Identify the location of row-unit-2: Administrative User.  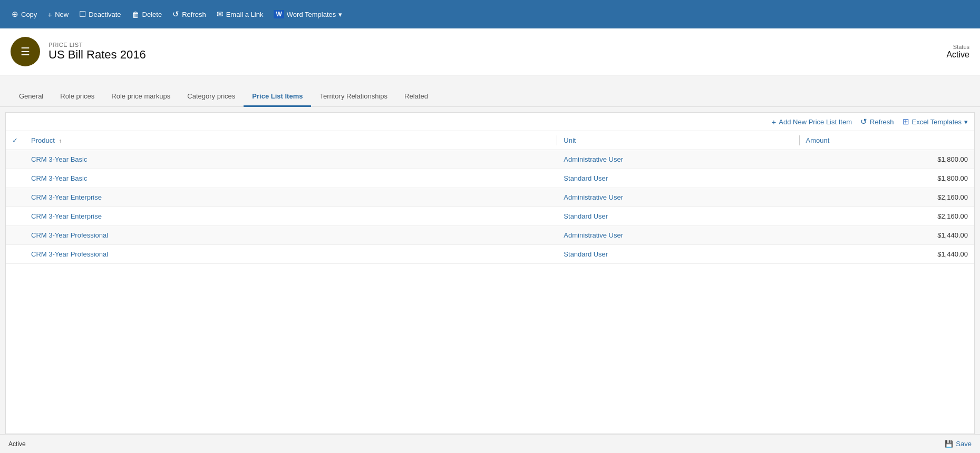
(678, 198).